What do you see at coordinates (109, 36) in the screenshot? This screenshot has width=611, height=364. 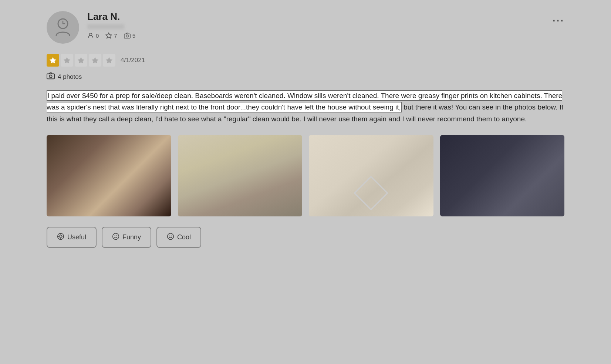 I see `star-outline-icon` at bounding box center [109, 36].